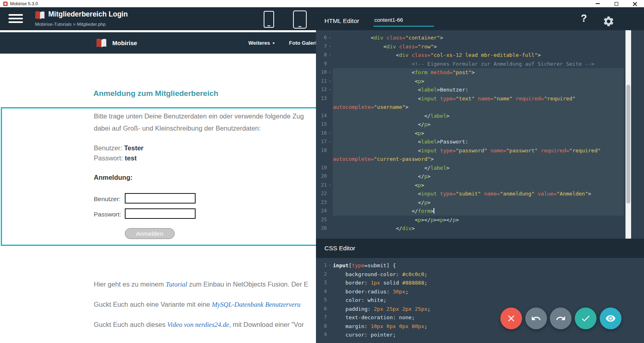 The width and height of the screenshot is (644, 343). Describe the element at coordinates (391, 326) in the screenshot. I see `code-token: 0px` at that location.